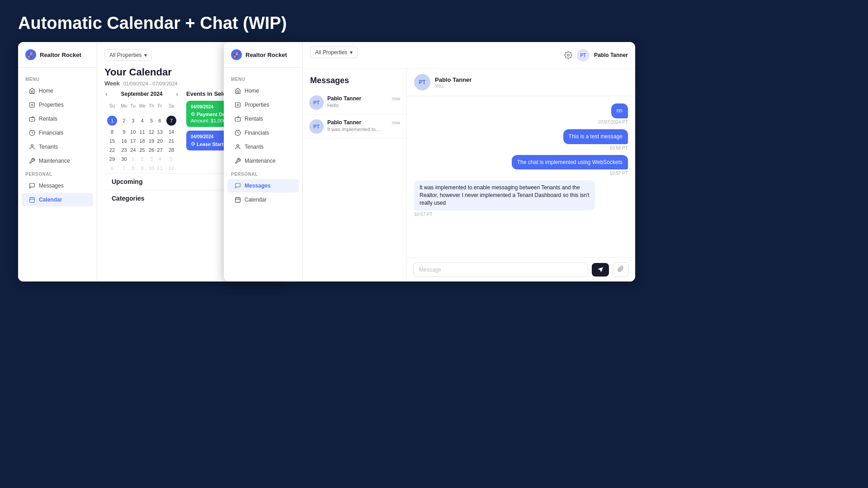 This screenshot has height=488, width=868. I want to click on message-input, so click(501, 270).